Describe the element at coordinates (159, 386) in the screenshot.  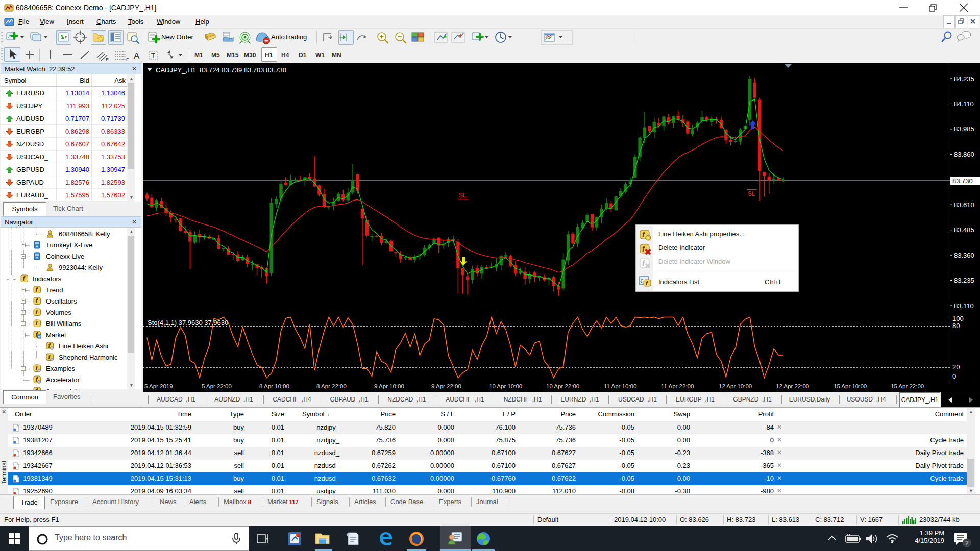
I see `svg-text: 5 Apr 2019` at that location.